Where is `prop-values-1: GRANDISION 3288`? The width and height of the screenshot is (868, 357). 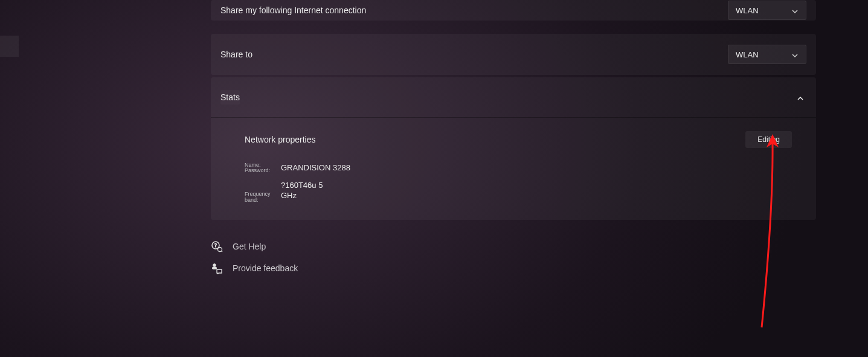 prop-values-1: GRANDISION 3288 is located at coordinates (536, 168).